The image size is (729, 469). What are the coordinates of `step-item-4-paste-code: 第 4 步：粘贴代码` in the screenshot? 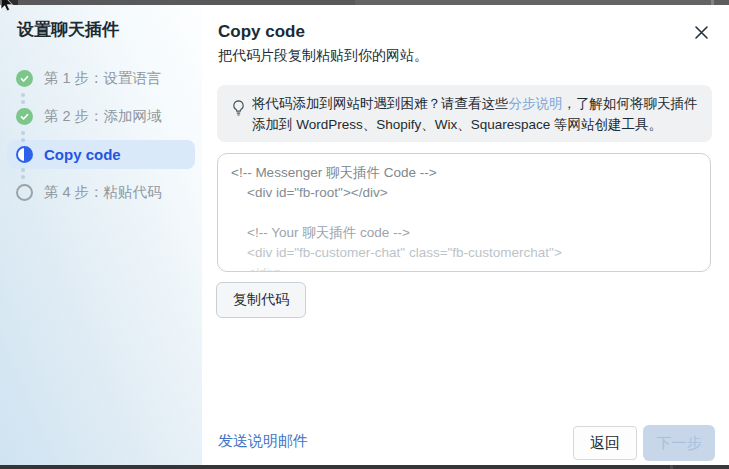 It's located at (101, 192).